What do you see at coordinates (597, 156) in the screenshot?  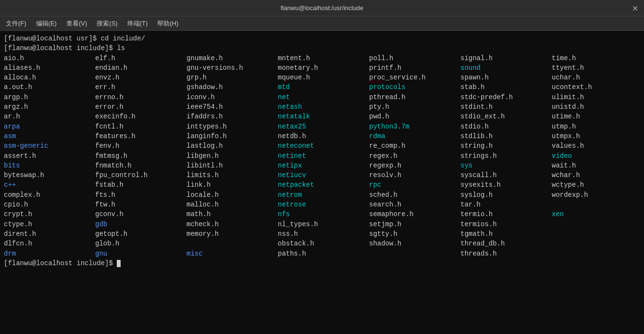 I see `col-7: time.h ttyent.h uchar.h ucontext.h ulimi…` at bounding box center [597, 156].